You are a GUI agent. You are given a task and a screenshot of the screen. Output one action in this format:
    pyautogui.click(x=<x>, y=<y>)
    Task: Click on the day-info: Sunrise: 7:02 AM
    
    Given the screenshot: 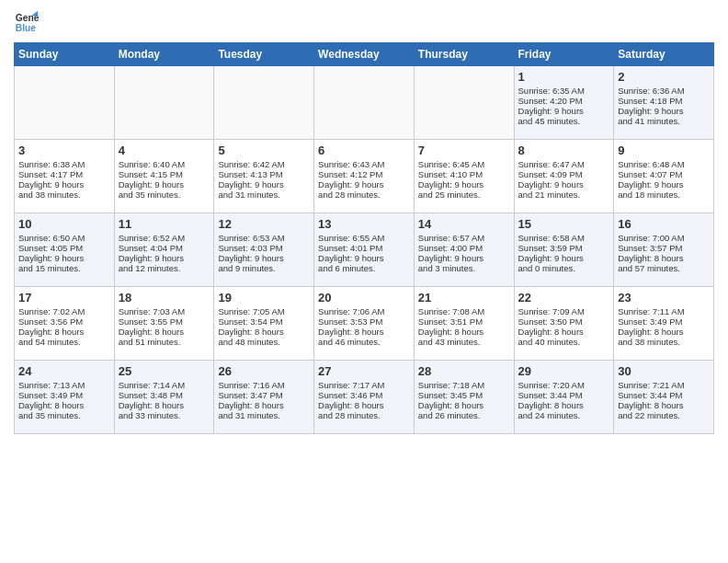 What is the action you would take?
    pyautogui.click(x=64, y=311)
    